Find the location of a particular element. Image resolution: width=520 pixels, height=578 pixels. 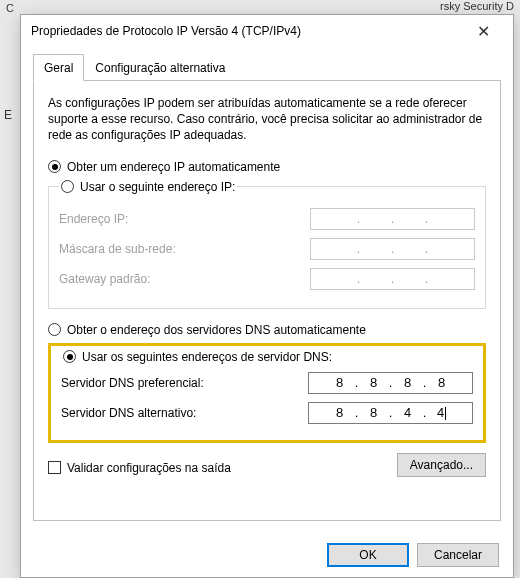

text-caret is located at coordinates (446, 414).